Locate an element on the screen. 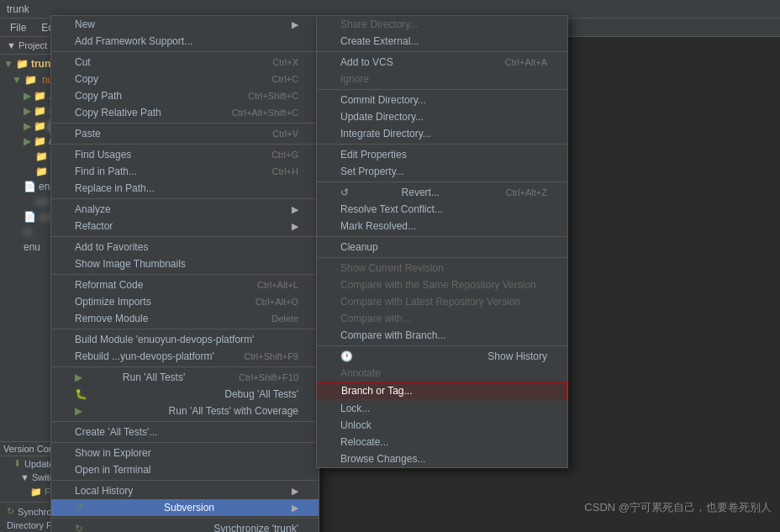 Image resolution: width=780 pixels, height=532 pixels. menu-ignore-label: Ignore is located at coordinates (355, 79).